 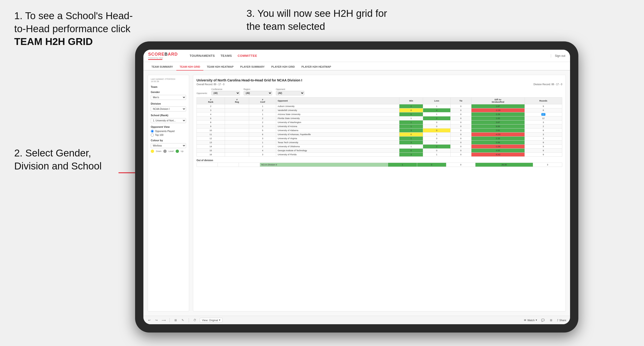 What do you see at coordinates (543, 101) in the screenshot?
I see `col-rounds: Rounds` at bounding box center [543, 101].